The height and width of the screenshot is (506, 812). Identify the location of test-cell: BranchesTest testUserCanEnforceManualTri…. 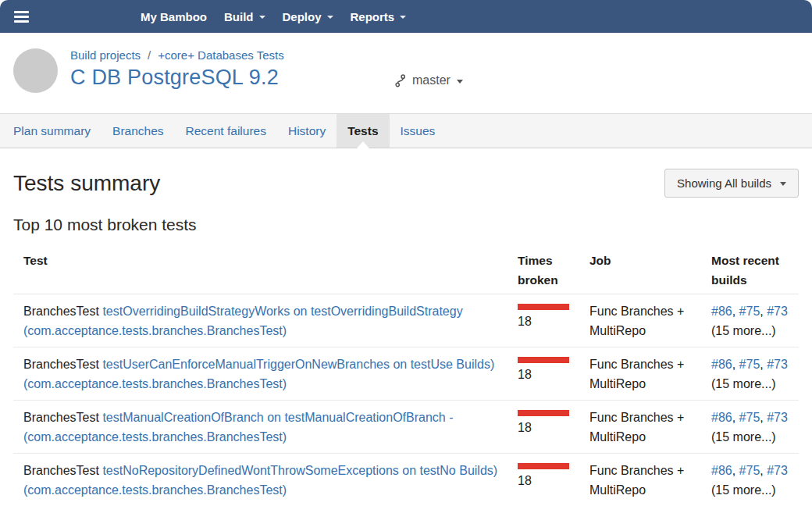
(261, 374).